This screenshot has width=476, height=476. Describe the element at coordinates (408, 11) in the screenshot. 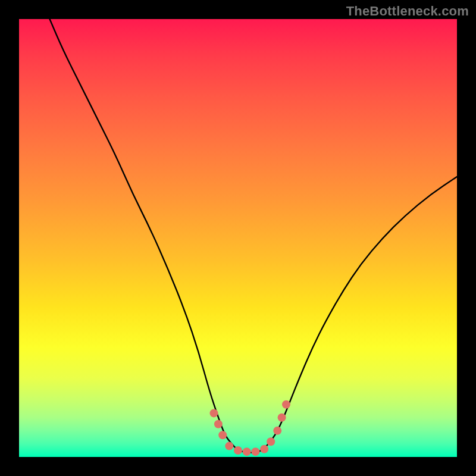

I see `watermark-text: TheBottleneck.com` at that location.